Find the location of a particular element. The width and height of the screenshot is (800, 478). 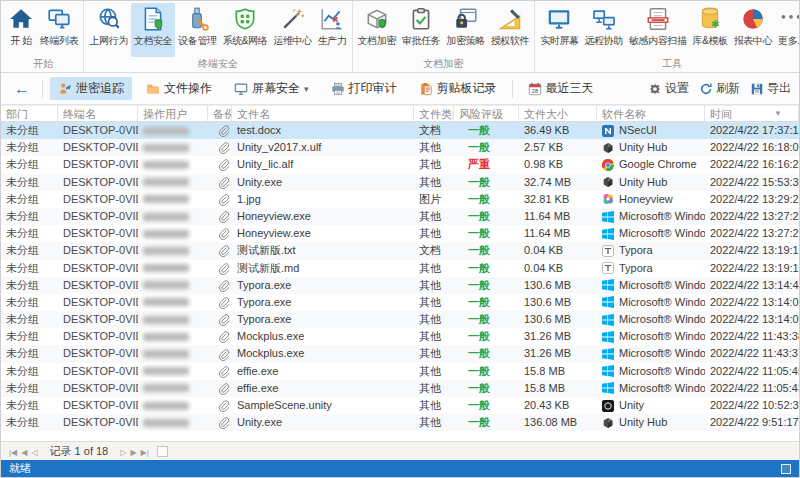

pager-next-button-1: ▶ is located at coordinates (133, 452).